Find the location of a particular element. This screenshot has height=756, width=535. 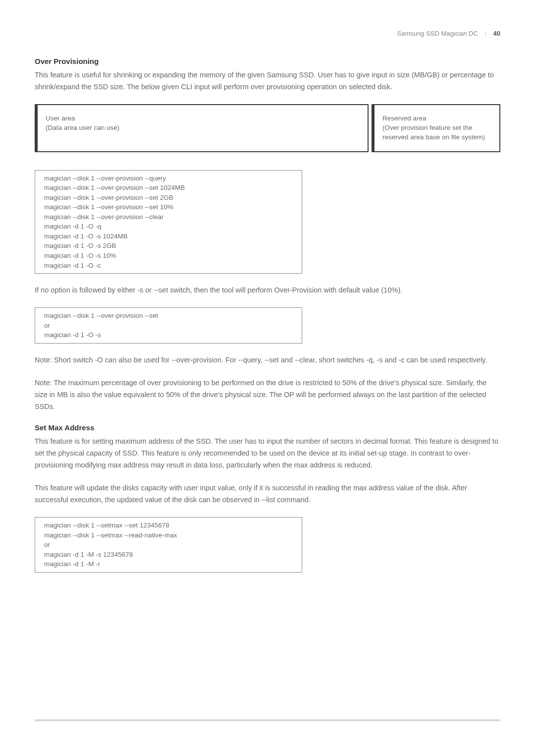

code-line: magician -d 1 -O -s 2GB is located at coordinates (168, 246).